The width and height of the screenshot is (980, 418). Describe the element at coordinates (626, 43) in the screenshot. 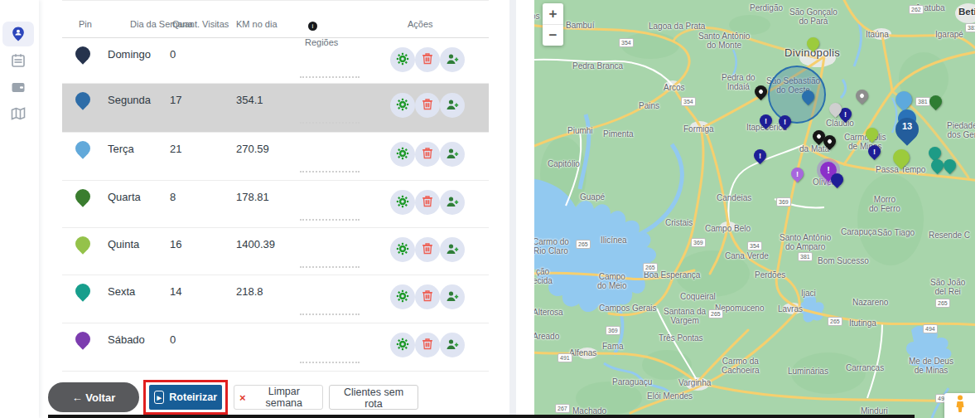

I see `road-shield-icon: 354` at that location.